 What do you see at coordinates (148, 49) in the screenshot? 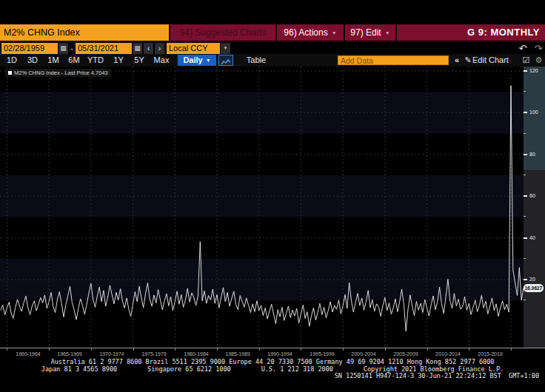
I see `shift-range-back-button: ‹` at bounding box center [148, 49].